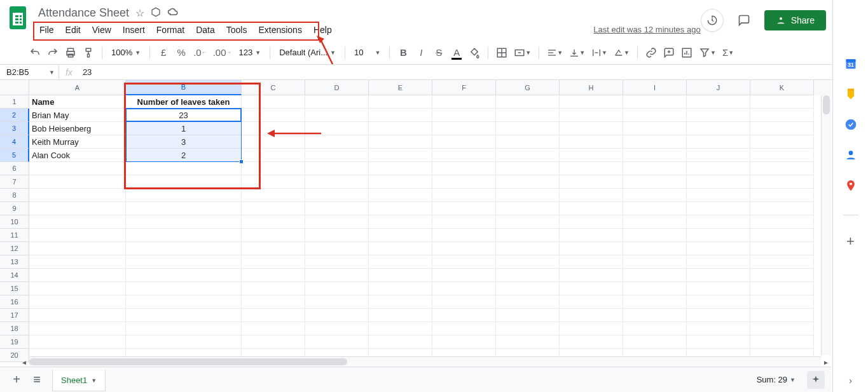 This screenshot has width=868, height=392. What do you see at coordinates (184, 329) in the screenshot?
I see `cell-B18` at bounding box center [184, 329].